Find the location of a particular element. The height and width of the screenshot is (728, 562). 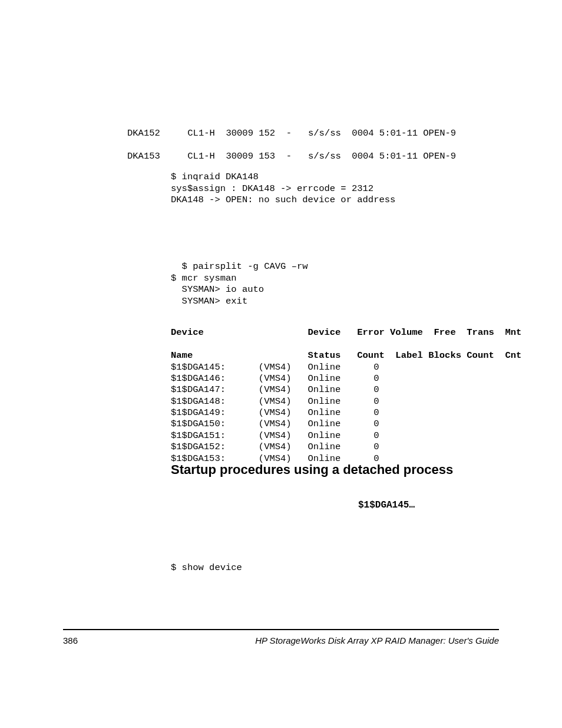

code-line: $ inqraid DKA148 is located at coordinates (214, 177).